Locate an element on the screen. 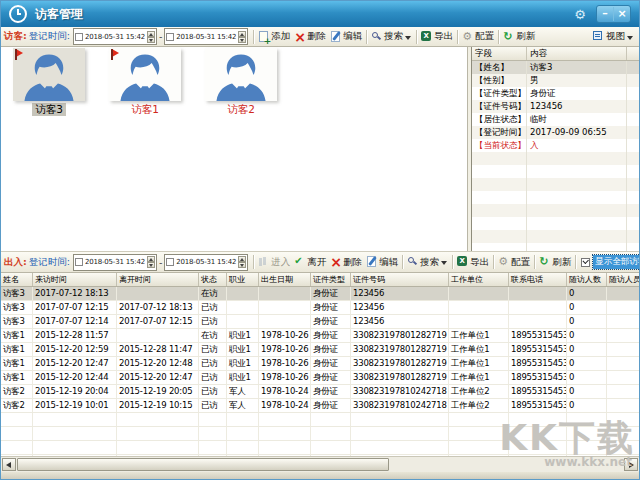 The height and width of the screenshot is (480, 640). table-cell: 访客2 is located at coordinates (17, 392).